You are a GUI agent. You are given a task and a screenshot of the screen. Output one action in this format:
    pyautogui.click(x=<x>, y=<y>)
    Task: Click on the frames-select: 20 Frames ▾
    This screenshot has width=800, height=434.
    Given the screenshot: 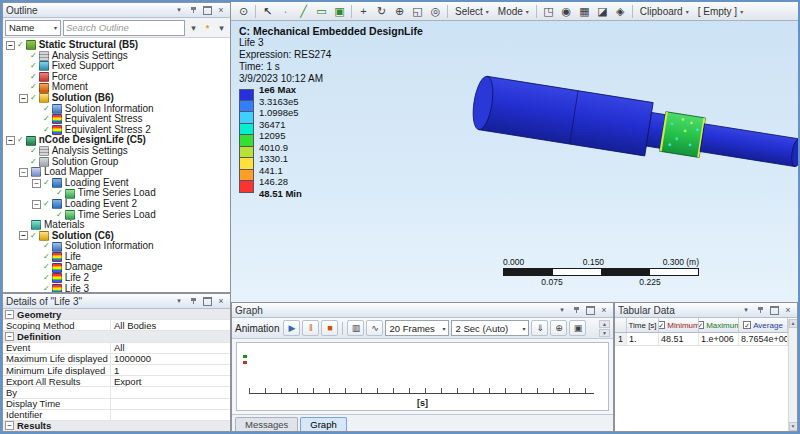 What is the action you would take?
    pyautogui.click(x=417, y=328)
    